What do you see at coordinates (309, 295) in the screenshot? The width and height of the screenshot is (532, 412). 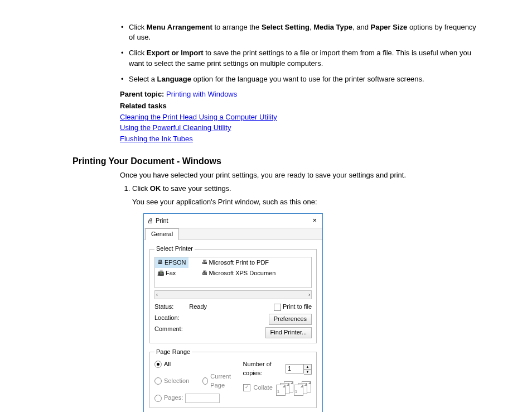 I see `scroll-right-icon: ›` at bounding box center [309, 295].